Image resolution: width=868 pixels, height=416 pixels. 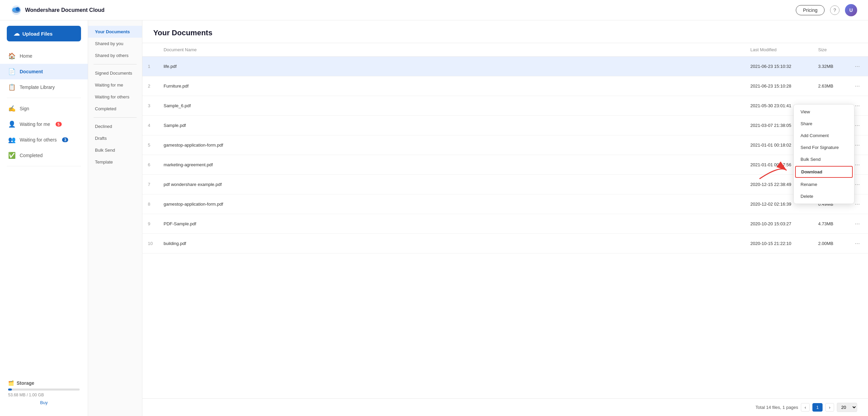 What do you see at coordinates (777, 407) in the screenshot?
I see `total-files-label: Total 14 files, 1 pages` at bounding box center [777, 407].